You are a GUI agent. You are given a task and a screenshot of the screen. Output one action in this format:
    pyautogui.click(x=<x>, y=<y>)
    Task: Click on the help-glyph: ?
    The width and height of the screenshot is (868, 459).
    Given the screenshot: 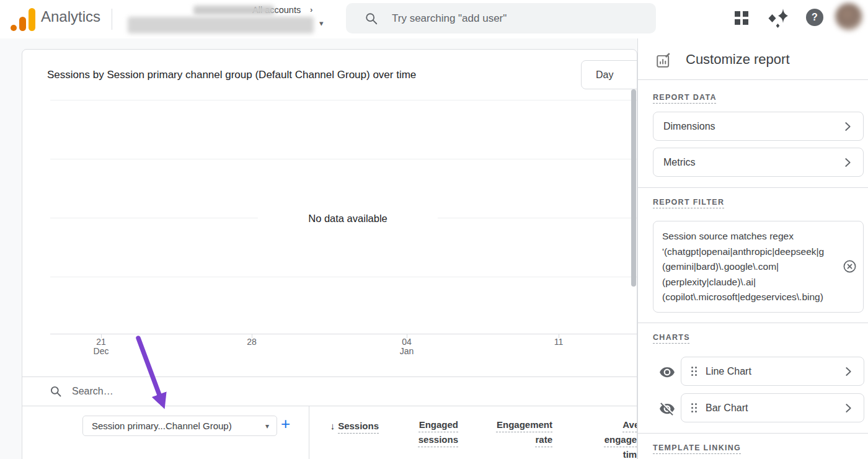 What is the action you would take?
    pyautogui.click(x=815, y=17)
    